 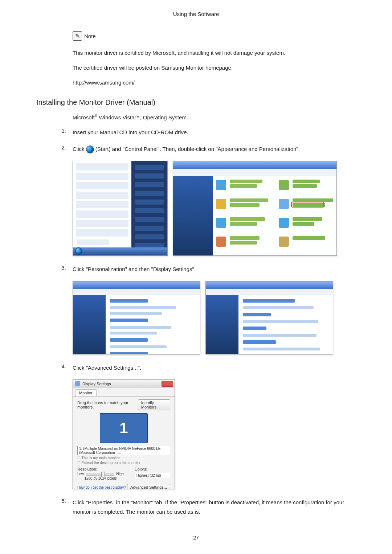 What do you see at coordinates (93, 242) in the screenshot?
I see `all-programs-item` at bounding box center [93, 242].